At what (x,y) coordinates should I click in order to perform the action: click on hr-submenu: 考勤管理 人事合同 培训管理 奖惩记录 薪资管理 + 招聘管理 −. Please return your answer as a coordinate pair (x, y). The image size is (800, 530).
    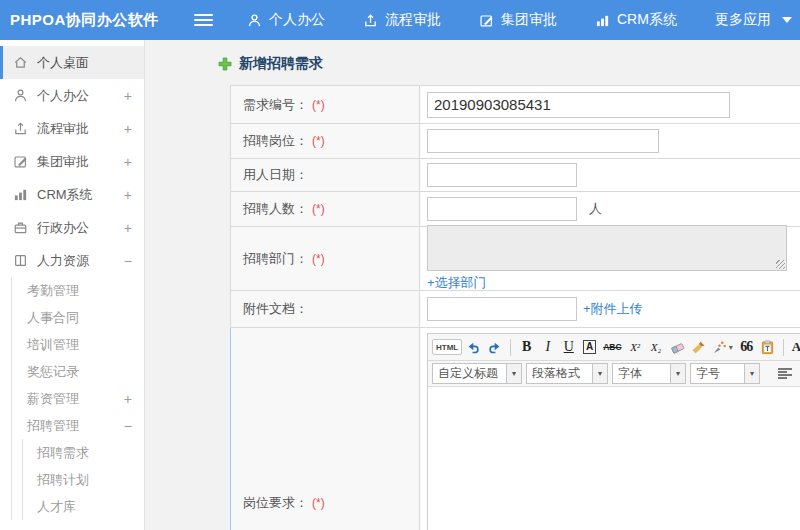
    Looking at the image, I should click on (78, 398).